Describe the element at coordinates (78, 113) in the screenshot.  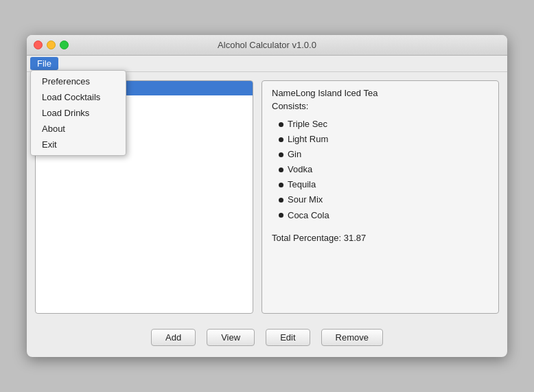
I see `menu-load-drinks: Load Drinks` at that location.